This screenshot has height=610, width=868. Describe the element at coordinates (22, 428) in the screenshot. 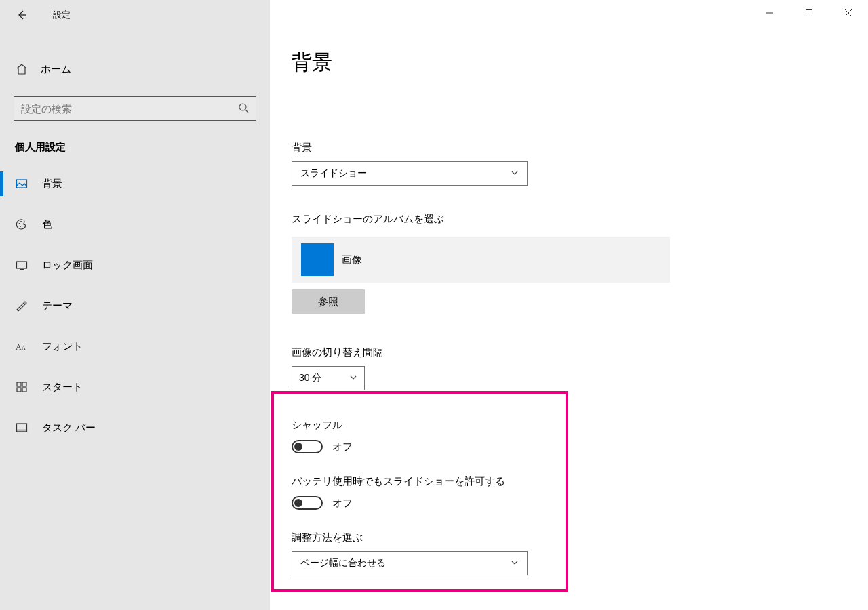

I see `taskbar-icon` at that location.